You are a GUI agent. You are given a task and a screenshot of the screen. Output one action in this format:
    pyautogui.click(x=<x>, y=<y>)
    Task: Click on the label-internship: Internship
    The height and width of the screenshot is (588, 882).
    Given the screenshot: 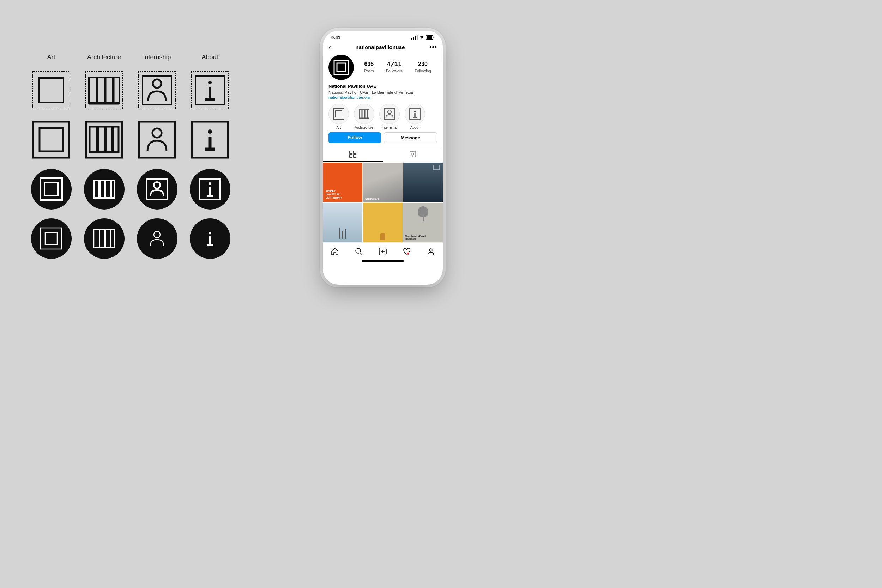 What is the action you would take?
    pyautogui.click(x=157, y=57)
    